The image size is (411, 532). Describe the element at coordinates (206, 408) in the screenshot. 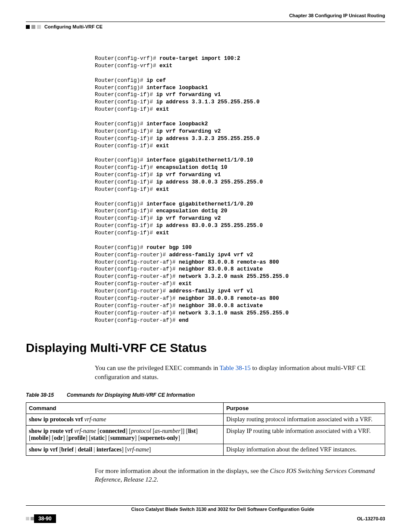

I see `table-header-row: Command Purpose` at that location.